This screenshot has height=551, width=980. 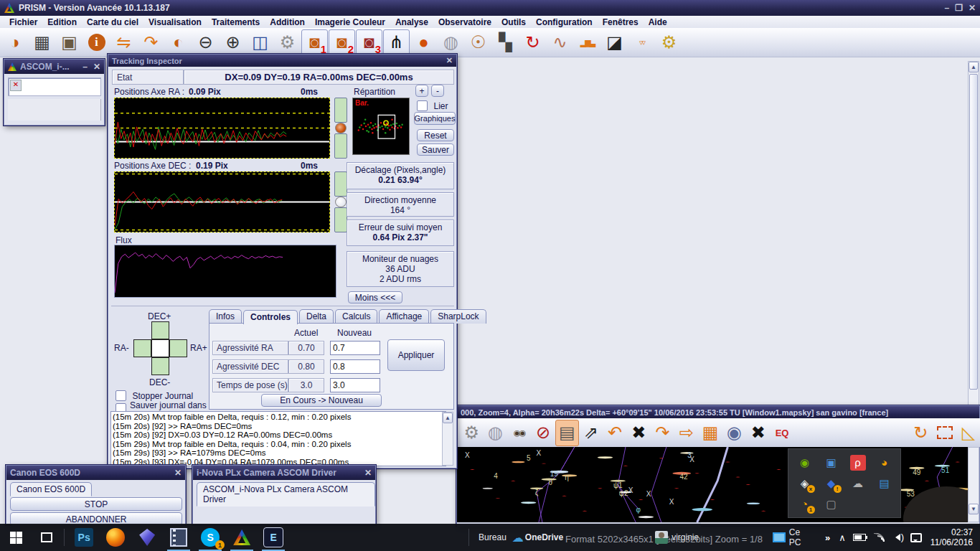 I want to click on menu-traitements: Traitements, so click(x=235, y=22).